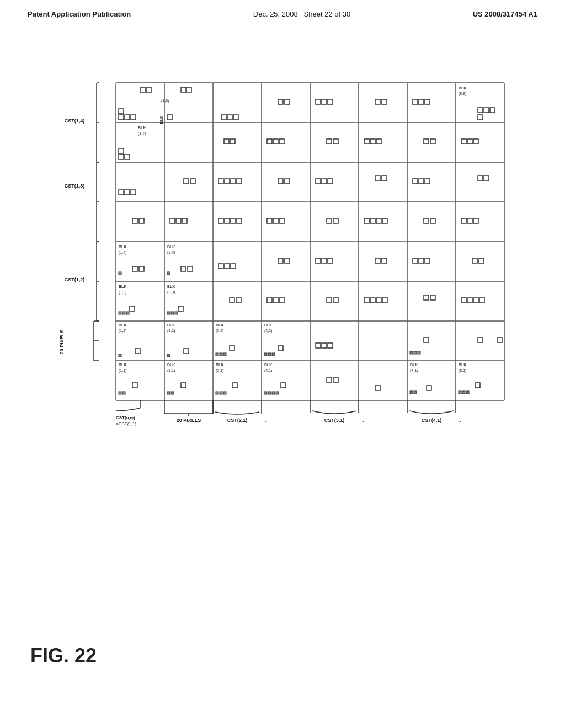 This screenshot has height=728, width=565. I want to click on svg-text: CST(u,w), so click(126, 418).